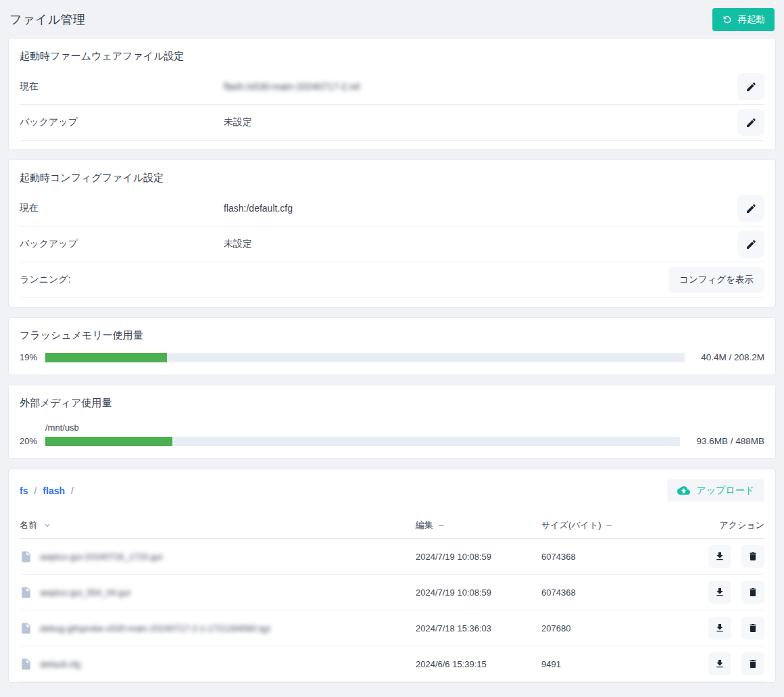  What do you see at coordinates (481, 208) in the screenshot?
I see `config-current-value: flash:/default.cfg` at bounding box center [481, 208].